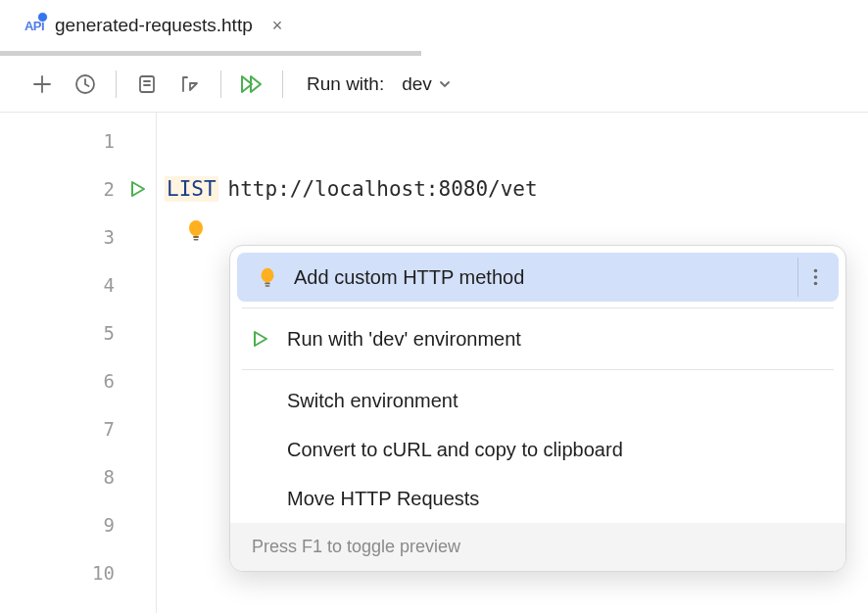 The height and width of the screenshot is (613, 868). Describe the element at coordinates (78, 141) in the screenshot. I see `line-number: 1` at that location.